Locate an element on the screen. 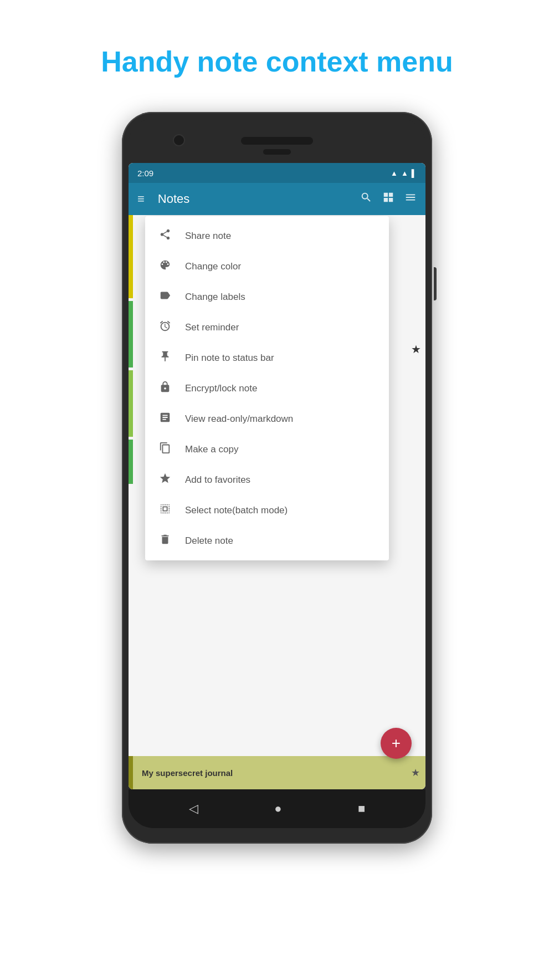  menu-item-pin-note: Pin note to status bar is located at coordinates (267, 358).